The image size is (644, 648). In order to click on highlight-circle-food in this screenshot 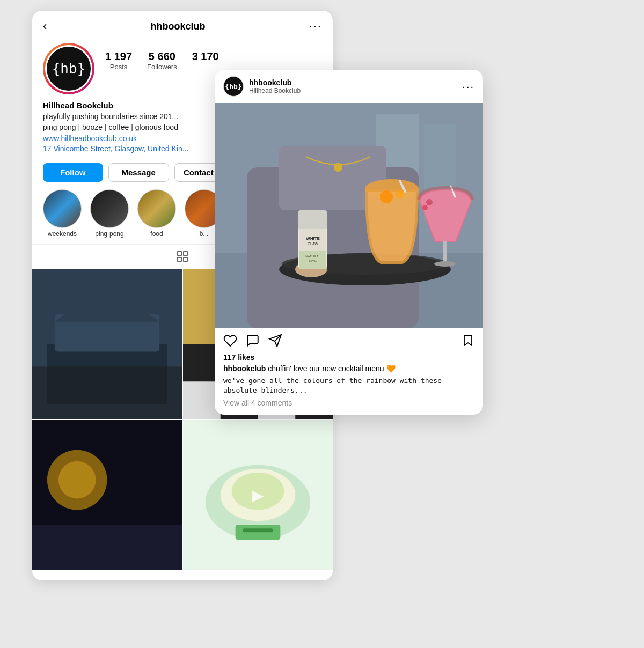, I will do `click(157, 209)`.